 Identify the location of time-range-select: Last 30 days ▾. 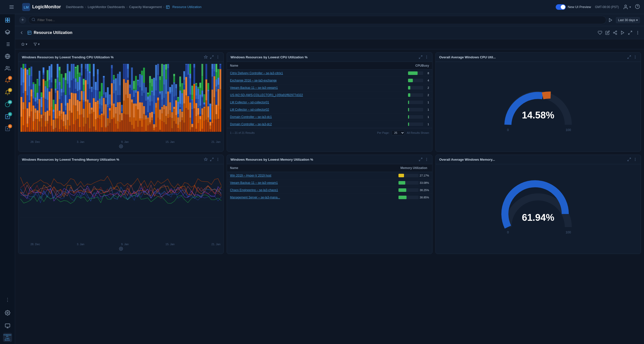
(628, 20).